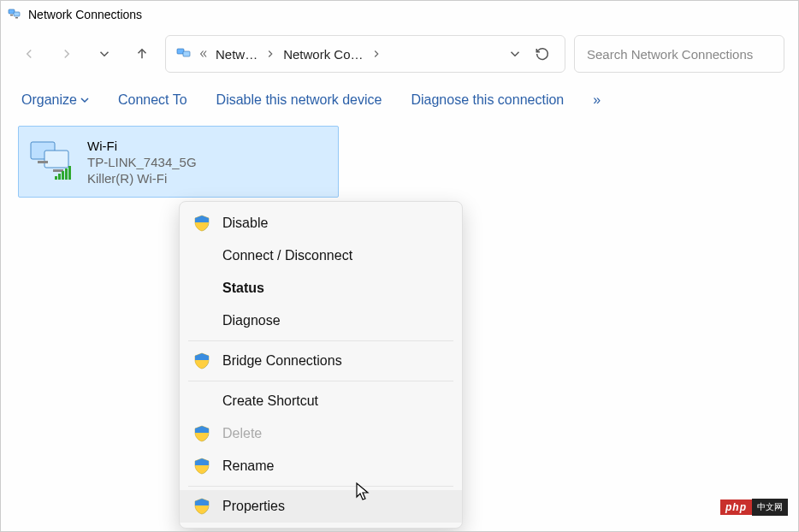  I want to click on breadcrumb-segment: Network Co…, so click(323, 55).